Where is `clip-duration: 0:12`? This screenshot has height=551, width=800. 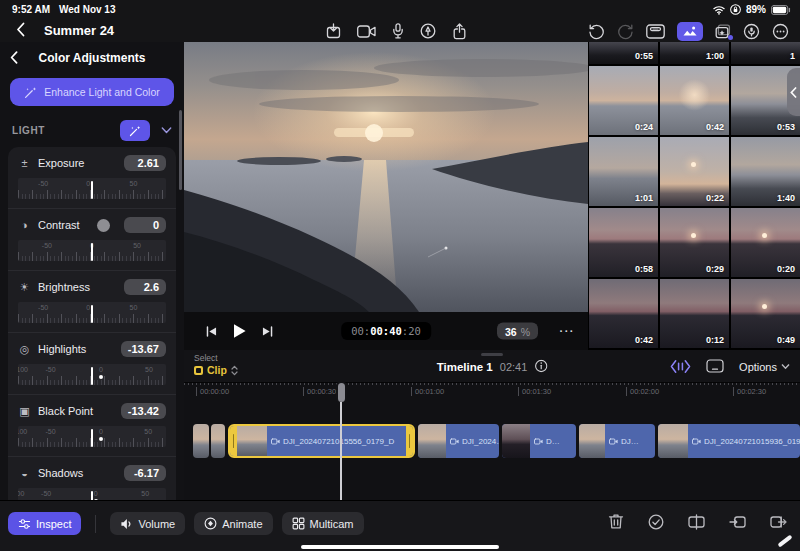
clip-duration: 0:12 is located at coordinates (715, 340).